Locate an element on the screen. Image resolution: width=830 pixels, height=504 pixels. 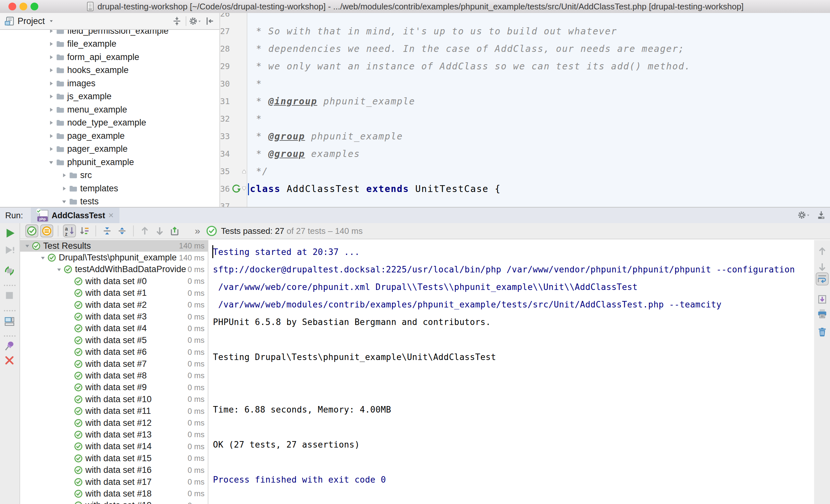
test-tree-item-Test-Results: Test Results140 ms is located at coordinates (114, 246).